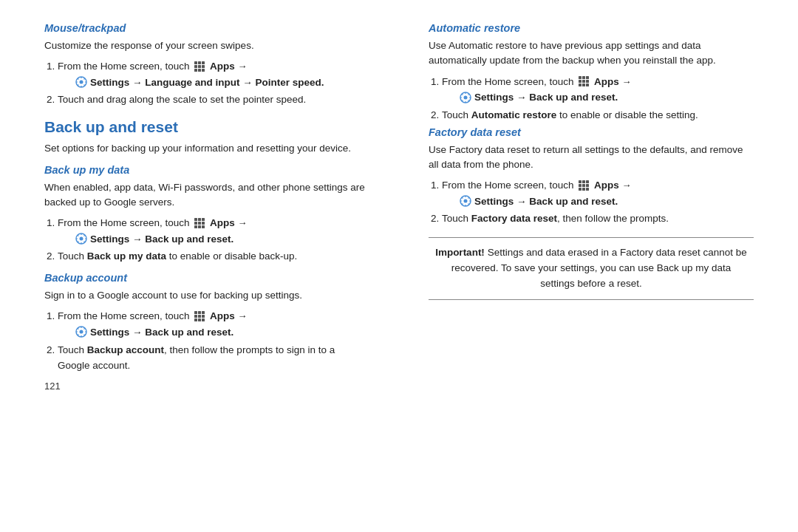  What do you see at coordinates (591, 28) in the screenshot?
I see `automatic-restore-title: Automatic restore` at bounding box center [591, 28].